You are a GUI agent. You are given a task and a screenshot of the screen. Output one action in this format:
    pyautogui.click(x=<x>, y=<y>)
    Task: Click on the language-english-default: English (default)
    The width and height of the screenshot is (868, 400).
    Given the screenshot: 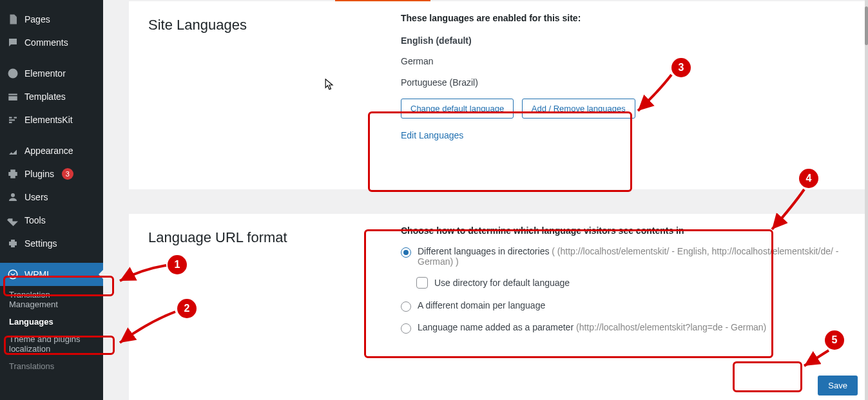 What is the action you would take?
    pyautogui.click(x=626, y=41)
    